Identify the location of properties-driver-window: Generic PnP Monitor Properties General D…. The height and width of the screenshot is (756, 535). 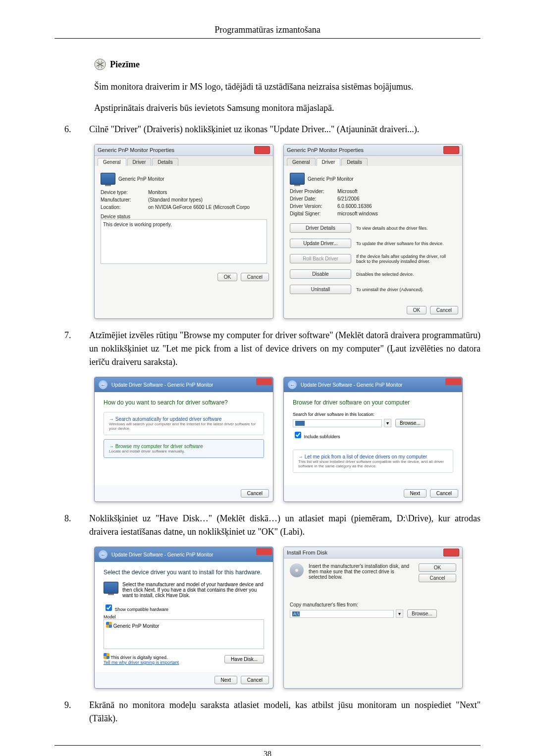
(373, 232).